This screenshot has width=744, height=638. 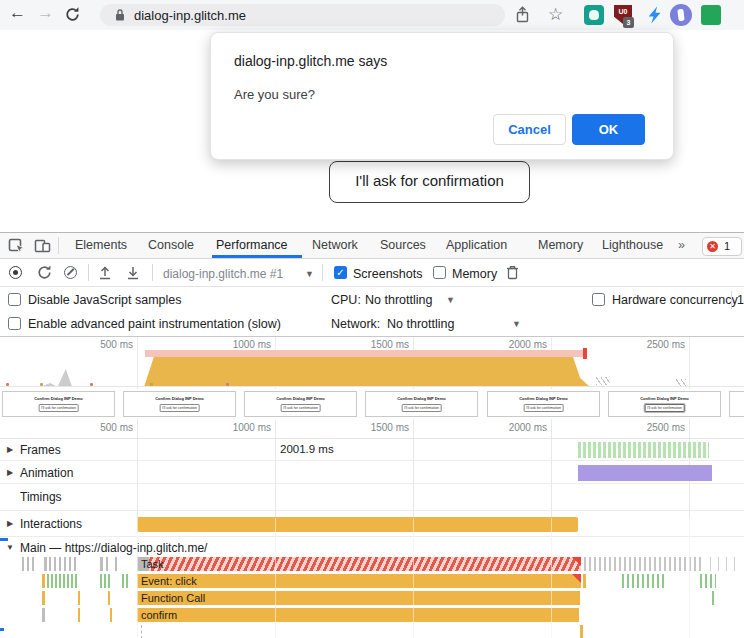 I want to click on tab-lighthouse: Lighthouse, so click(x=632, y=245).